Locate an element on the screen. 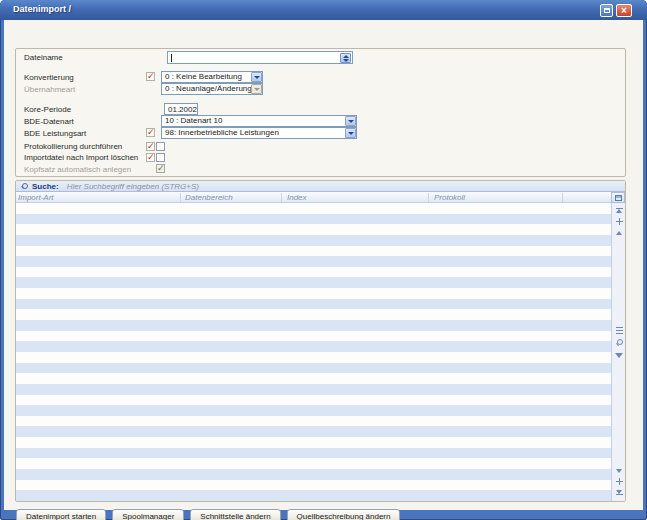 This screenshot has width=647, height=520. column-list-icon is located at coordinates (619, 330).